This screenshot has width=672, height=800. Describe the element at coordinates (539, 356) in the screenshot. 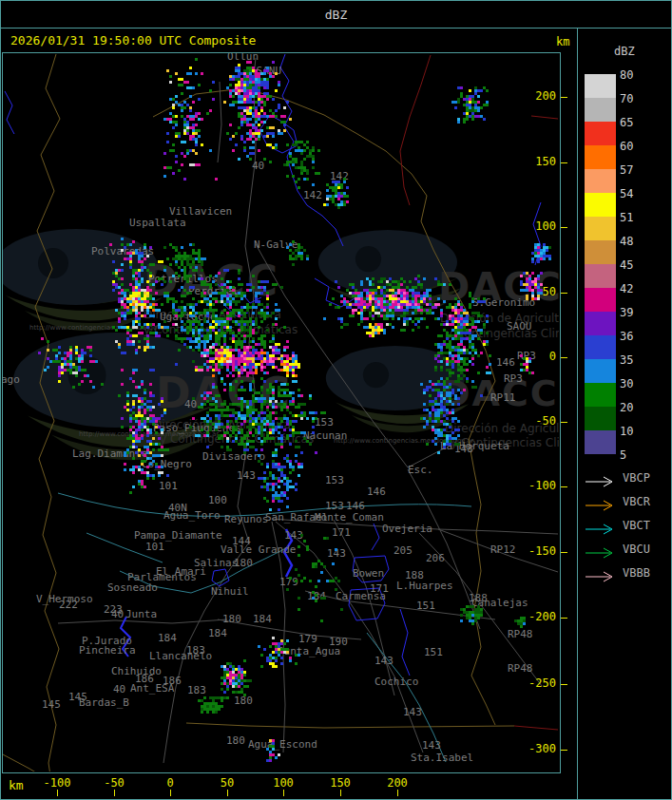

I see `y-axis-tick-label: 0` at that location.